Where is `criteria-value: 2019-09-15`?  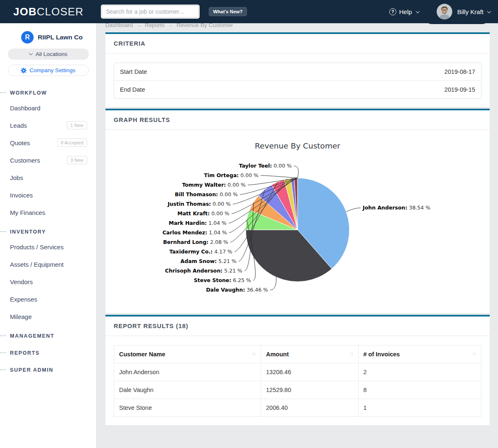
criteria-value: 2019-09-15 is located at coordinates (460, 90).